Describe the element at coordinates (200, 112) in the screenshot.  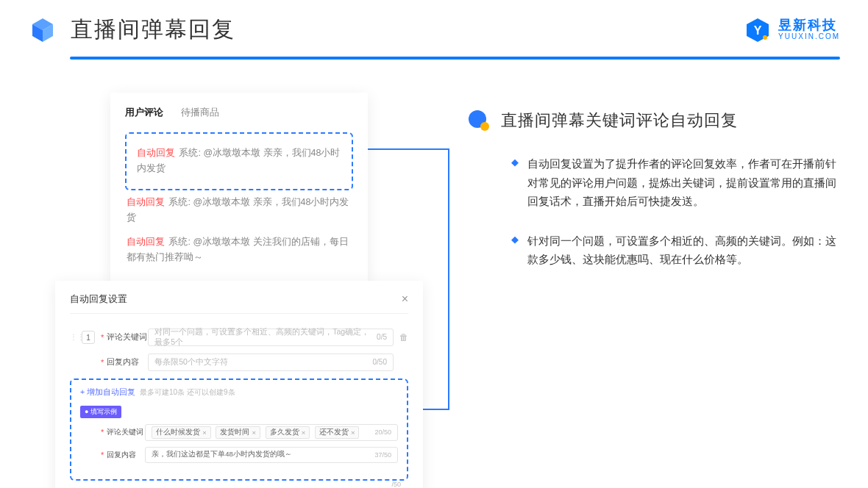
I see `tab-pending-goods: 待播商品` at that location.